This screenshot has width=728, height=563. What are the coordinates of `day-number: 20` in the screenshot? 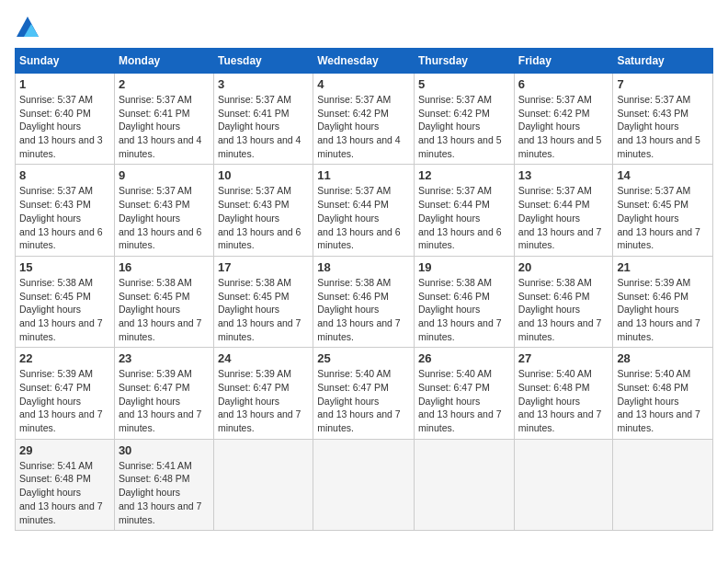 It's located at (564, 267).